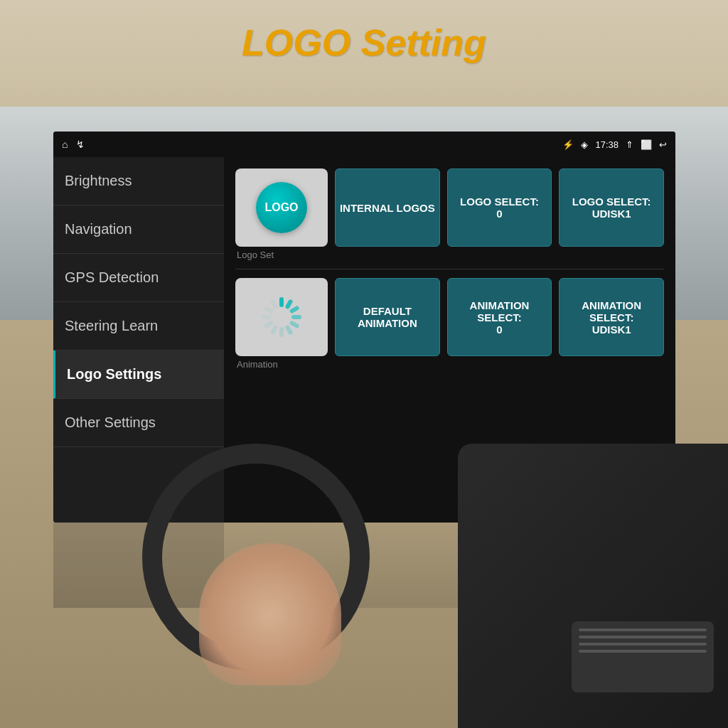 The image size is (728, 728). What do you see at coordinates (611, 208) in the screenshot?
I see `logo-select-udisk1-button: LOGO SELECT:UDISK1` at bounding box center [611, 208].